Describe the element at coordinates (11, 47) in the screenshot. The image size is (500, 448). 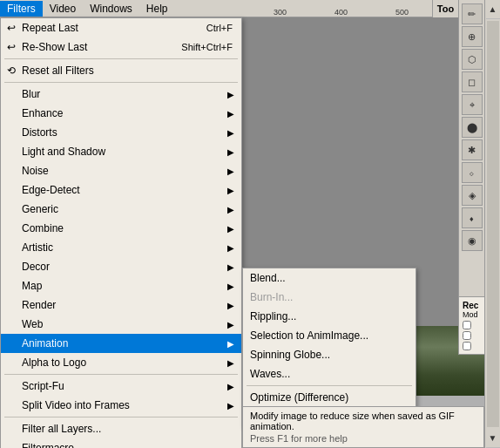
I see `reshow-icon: ↩` at that location.